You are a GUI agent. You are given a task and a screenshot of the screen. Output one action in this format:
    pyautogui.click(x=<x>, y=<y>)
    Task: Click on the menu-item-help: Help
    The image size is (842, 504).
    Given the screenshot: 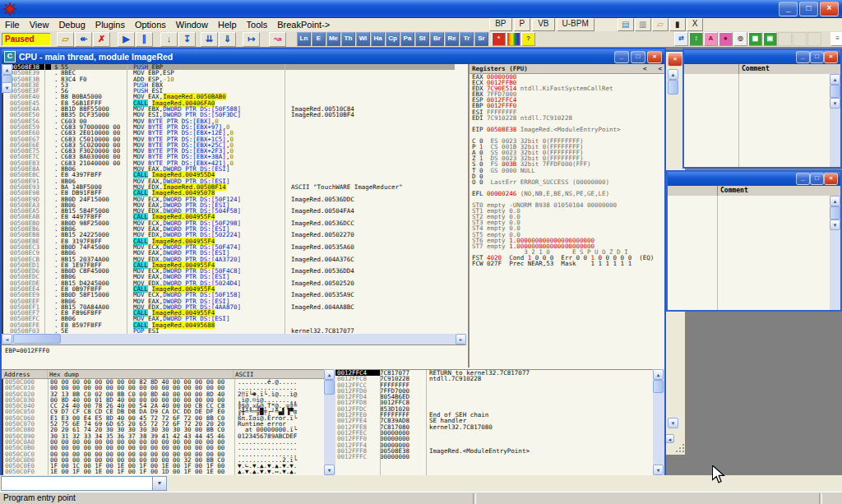 What is the action you would take?
    pyautogui.click(x=227, y=25)
    